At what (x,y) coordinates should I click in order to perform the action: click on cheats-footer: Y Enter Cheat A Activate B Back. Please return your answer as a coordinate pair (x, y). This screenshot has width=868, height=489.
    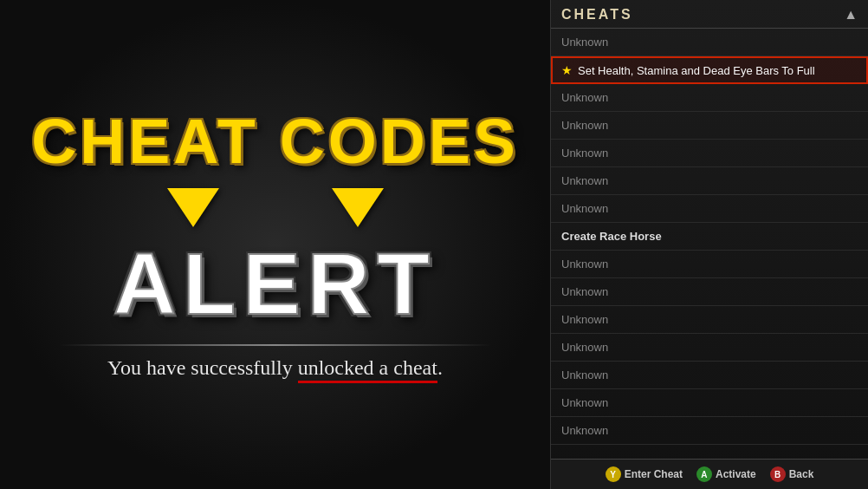
    Looking at the image, I should click on (709, 473).